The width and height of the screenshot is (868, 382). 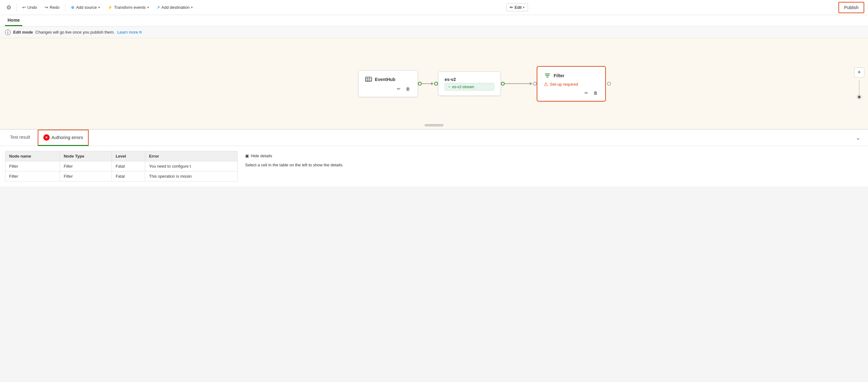 I want to click on esv2-stream-label: es-v2-stream, so click(x=463, y=87).